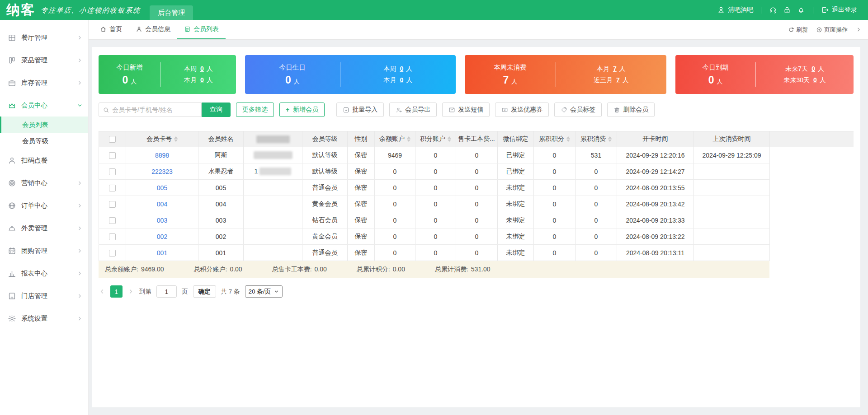 The width and height of the screenshot is (868, 415). I want to click on sidebar-subitem-member-level: 会员等级, so click(44, 141).